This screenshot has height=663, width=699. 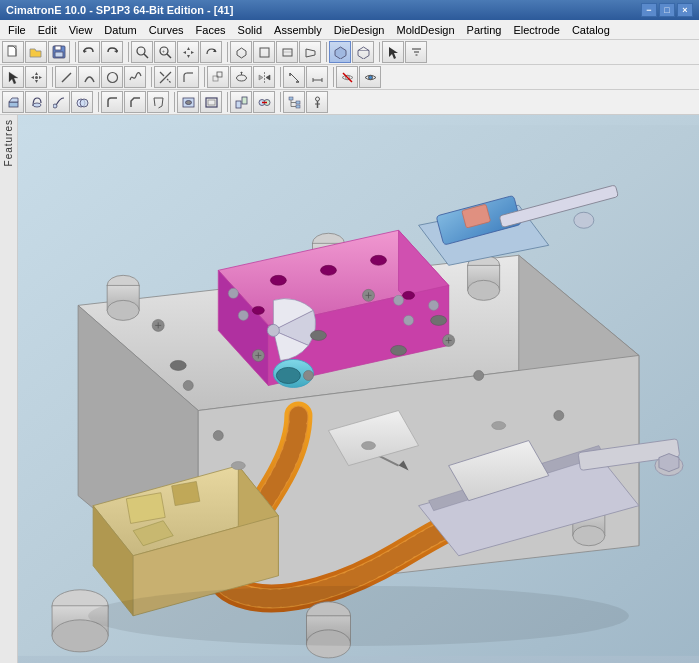 What do you see at coordinates (211, 102) in the screenshot?
I see `shell-button` at bounding box center [211, 102].